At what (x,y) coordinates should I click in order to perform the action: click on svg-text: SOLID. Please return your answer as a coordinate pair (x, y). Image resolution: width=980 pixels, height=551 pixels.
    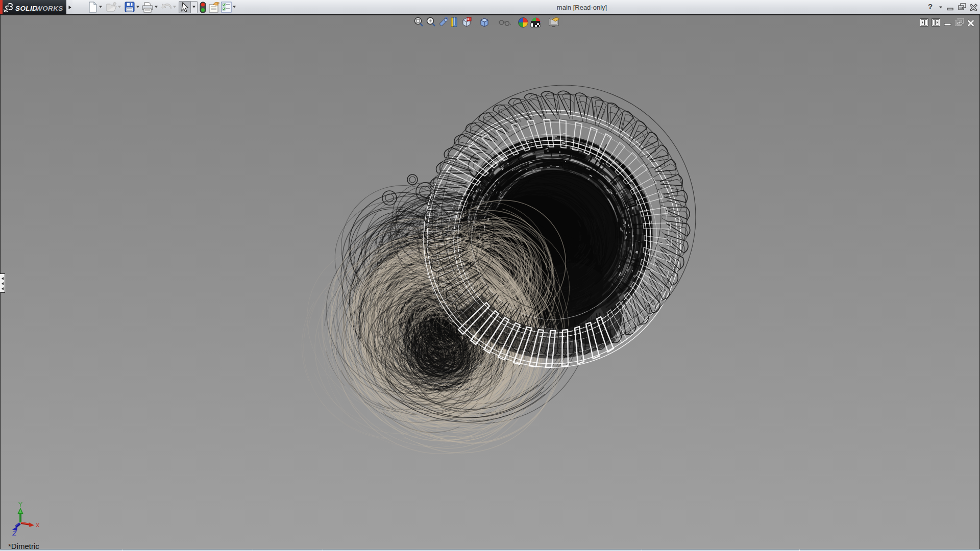
    Looking at the image, I should click on (27, 8).